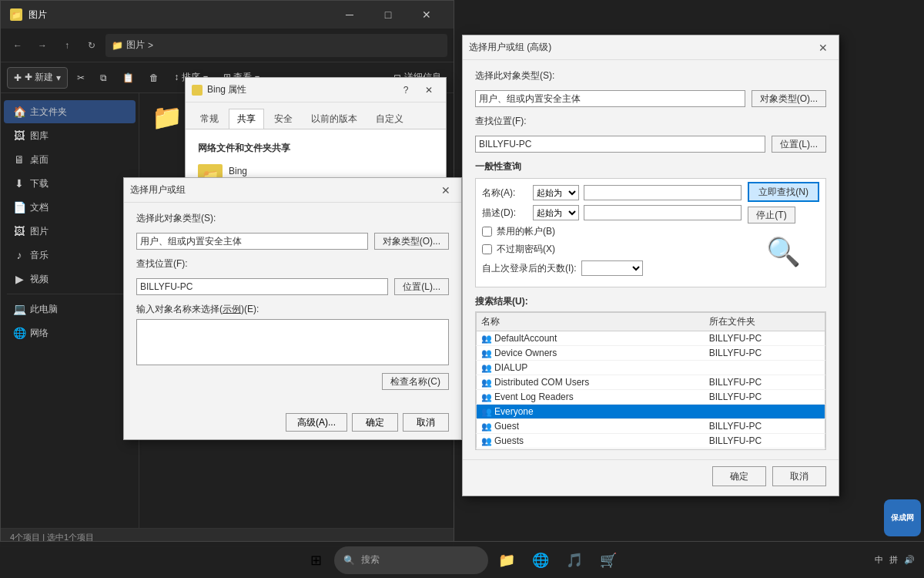 The height and width of the screenshot is (578, 924). Describe the element at coordinates (276, 45) in the screenshot. I see `breadcrumb: 📁 图片 >` at that location.